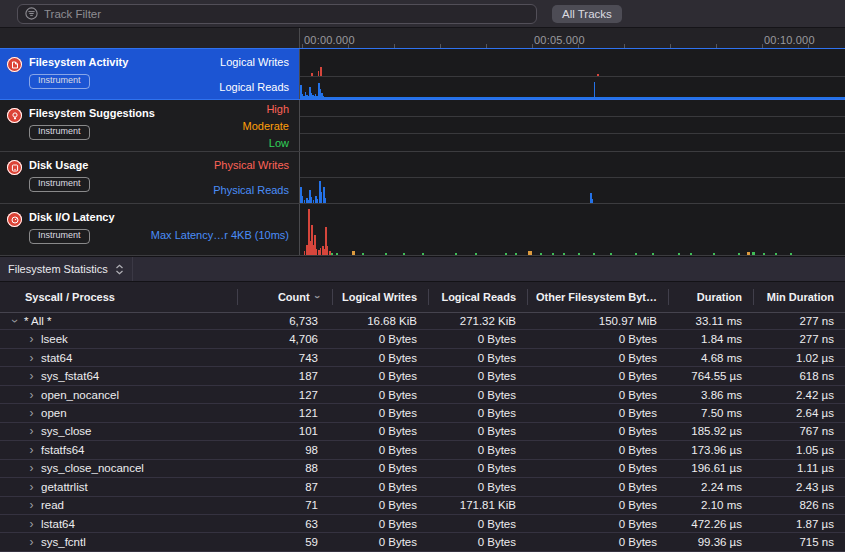 This screenshot has width=845, height=552. I want to click on column-header-duration: Duration, so click(710, 296).